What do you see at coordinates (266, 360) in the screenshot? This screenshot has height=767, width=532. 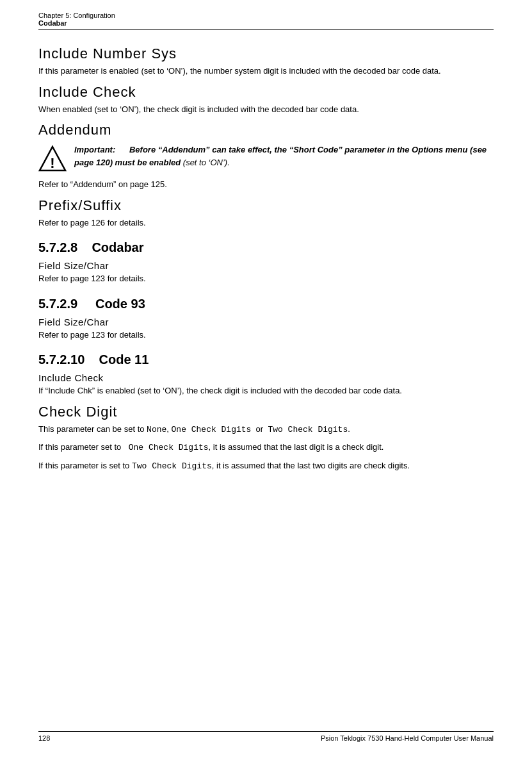 I see `section-number-57210: 5.7.2.10 Code 11` at bounding box center [266, 360].